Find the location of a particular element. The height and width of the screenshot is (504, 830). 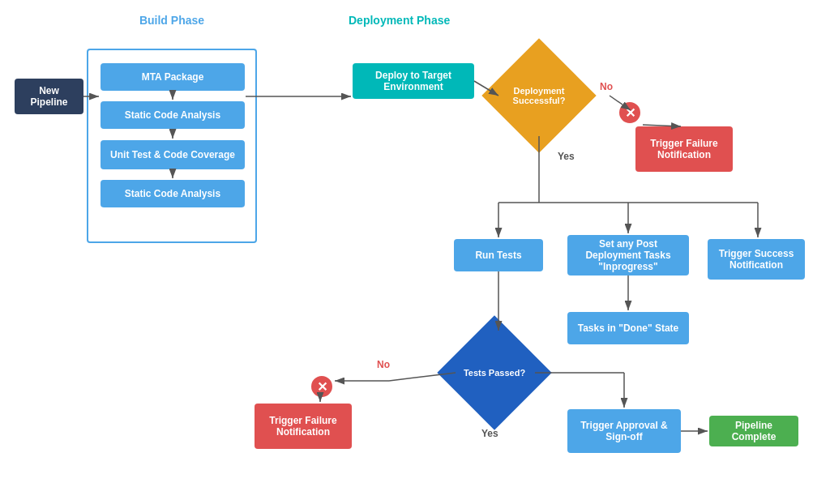

yes-label-1: Yes is located at coordinates (566, 156).